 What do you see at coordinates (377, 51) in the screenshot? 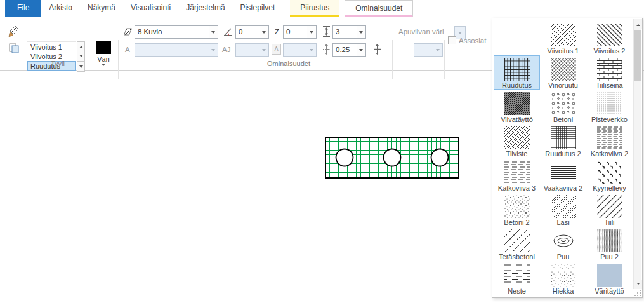
I see `symmetric-offset-icon` at bounding box center [377, 51].